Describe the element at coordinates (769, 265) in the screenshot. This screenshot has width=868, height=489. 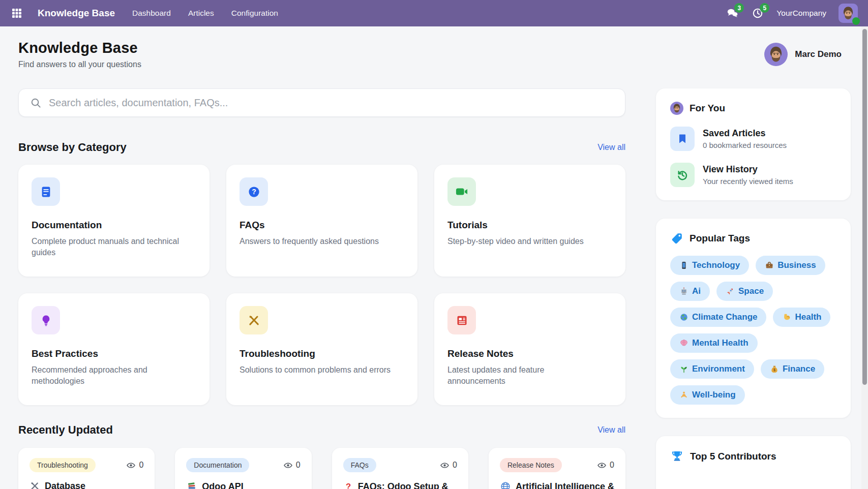
I see `briefcase-icon` at that location.